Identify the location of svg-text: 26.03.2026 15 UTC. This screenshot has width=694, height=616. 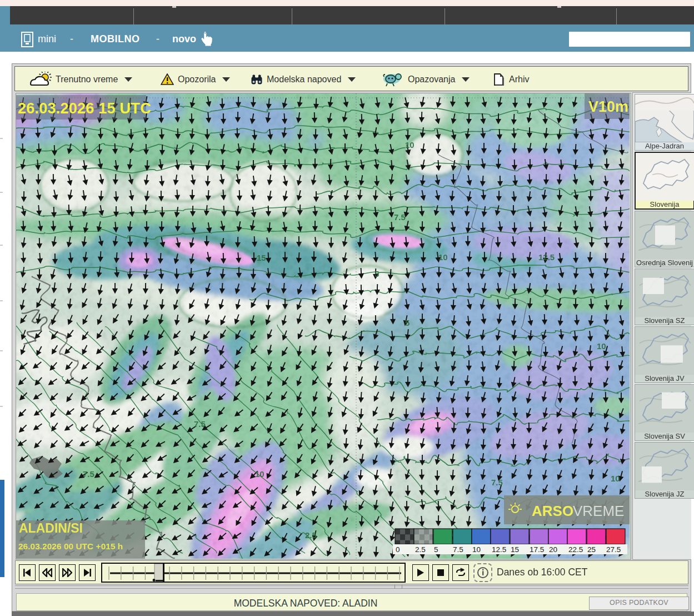
(84, 108).